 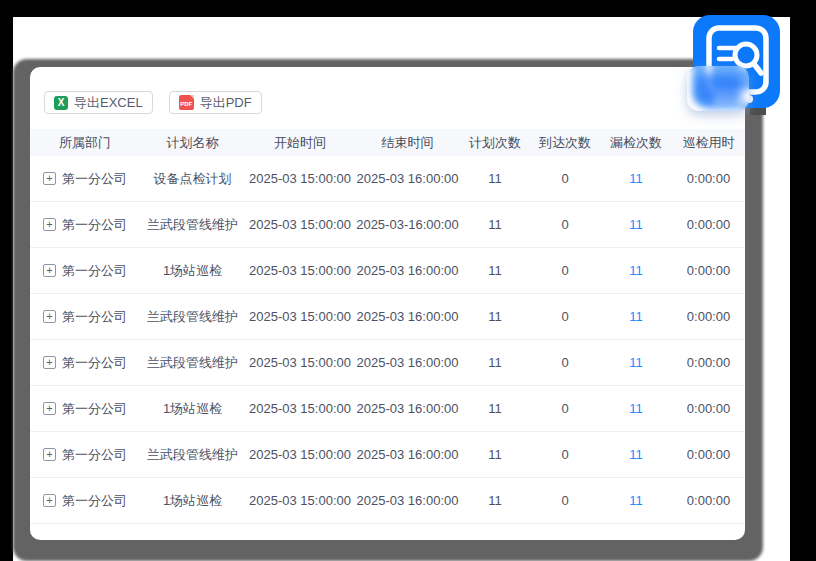 What do you see at coordinates (300, 142) in the screenshot?
I see `column-header: 开始时间` at bounding box center [300, 142].